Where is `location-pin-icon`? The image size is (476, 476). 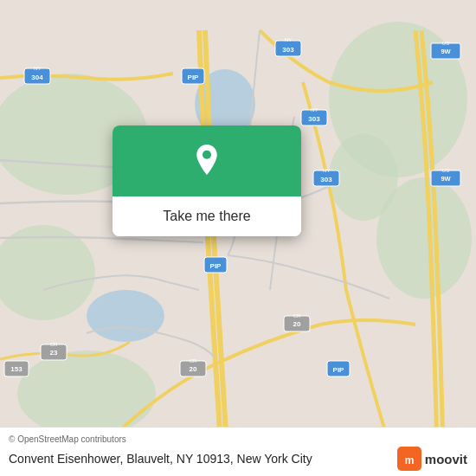 location-pin-icon is located at coordinates (207, 163).